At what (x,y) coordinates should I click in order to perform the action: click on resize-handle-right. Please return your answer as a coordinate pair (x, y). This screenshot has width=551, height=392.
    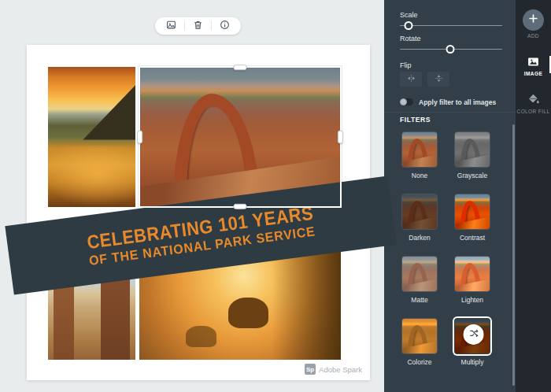
    Looking at the image, I should click on (340, 137).